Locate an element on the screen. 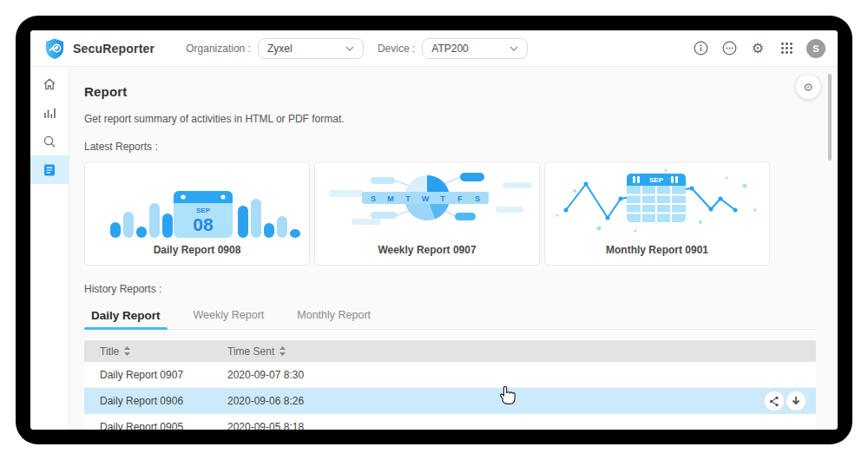 The width and height of the screenshot is (868, 460). topbar-actions: ⚙ S is located at coordinates (759, 49).